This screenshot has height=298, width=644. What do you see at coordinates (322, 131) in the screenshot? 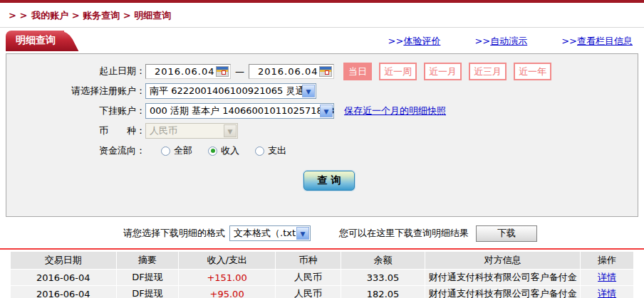
I see `currency-row: 币 种： 人民币 ▼` at bounding box center [322, 131].